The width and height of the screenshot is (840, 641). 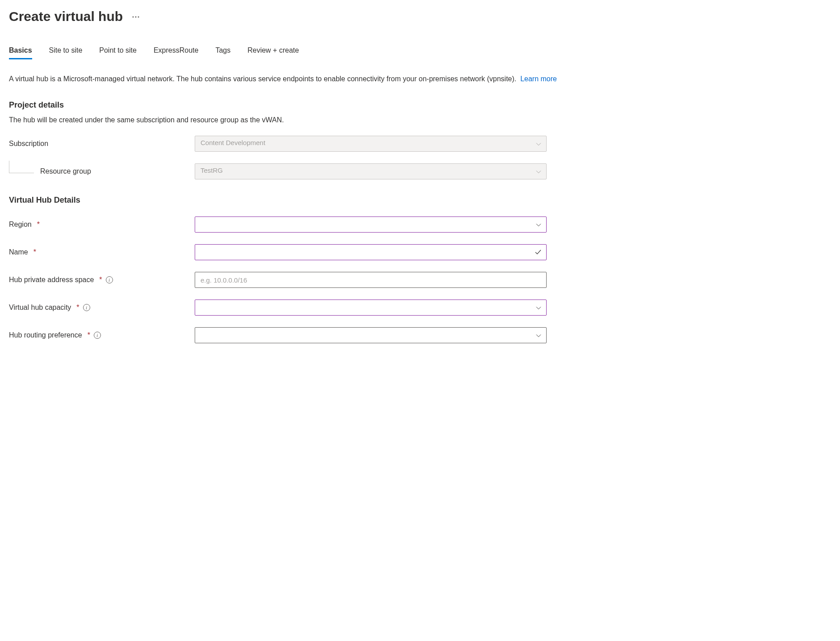 I want to click on name-label: Name, so click(x=19, y=252).